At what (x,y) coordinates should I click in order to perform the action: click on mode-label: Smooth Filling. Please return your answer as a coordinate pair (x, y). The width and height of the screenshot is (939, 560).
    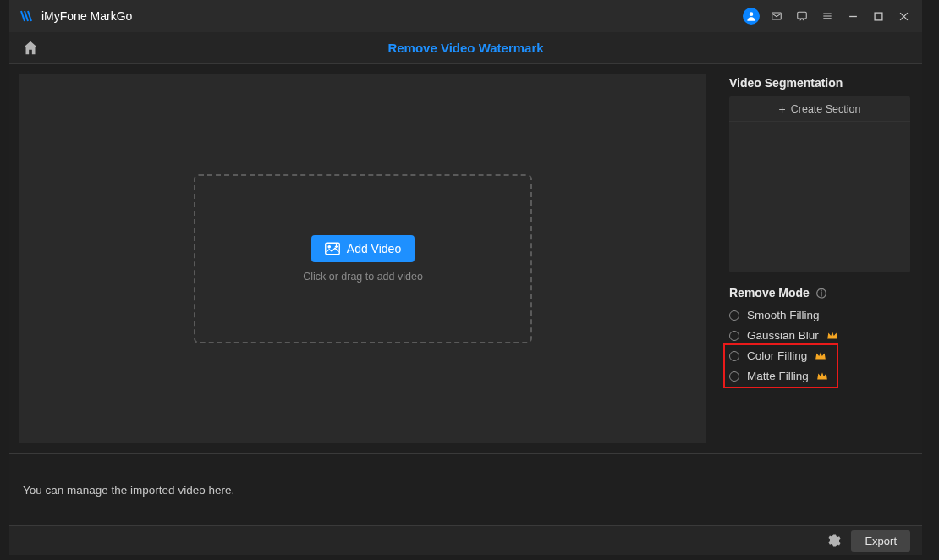
    Looking at the image, I should click on (783, 315).